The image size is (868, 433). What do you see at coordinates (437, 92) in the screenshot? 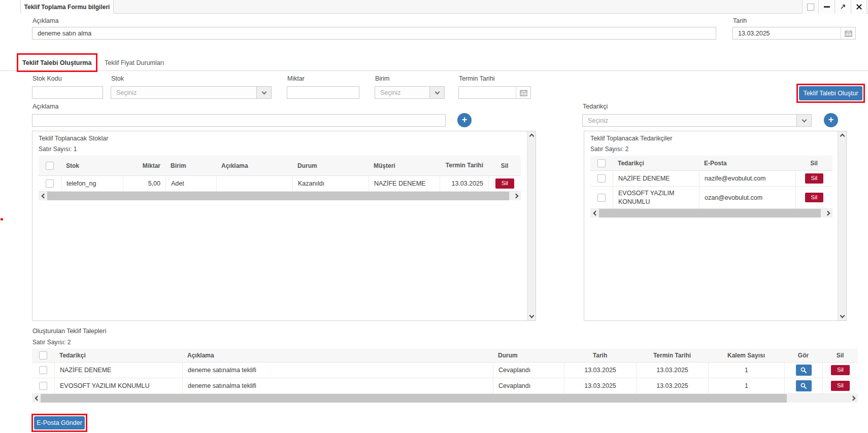
I see `birim-select-toggle` at bounding box center [437, 92].